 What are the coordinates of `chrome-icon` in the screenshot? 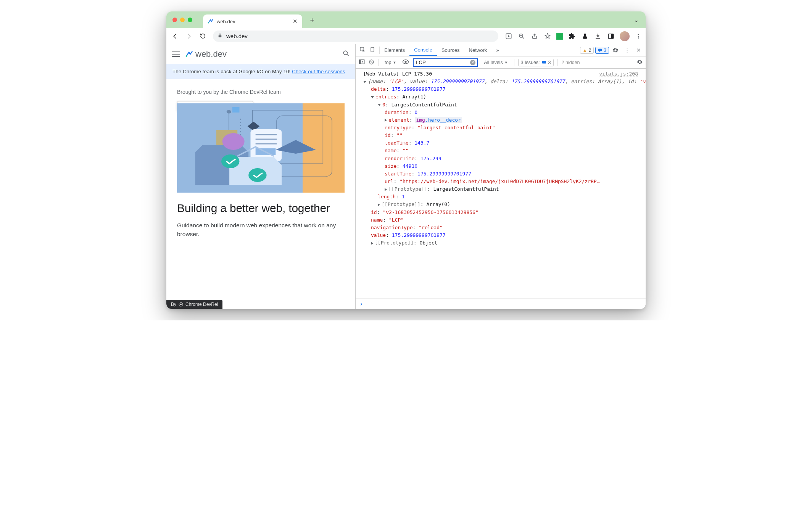 It's located at (181, 304).